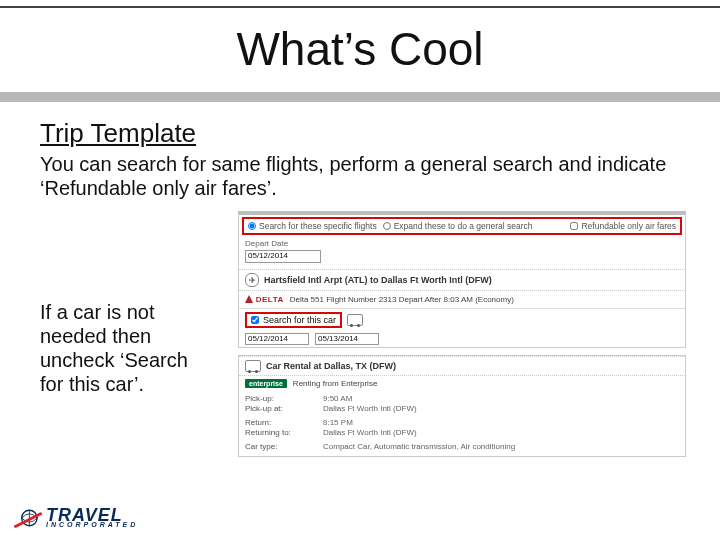 The height and width of the screenshot is (540, 720). What do you see at coordinates (277, 339) in the screenshot?
I see `car-pickup-date-field: 05/12/2014` at bounding box center [277, 339].